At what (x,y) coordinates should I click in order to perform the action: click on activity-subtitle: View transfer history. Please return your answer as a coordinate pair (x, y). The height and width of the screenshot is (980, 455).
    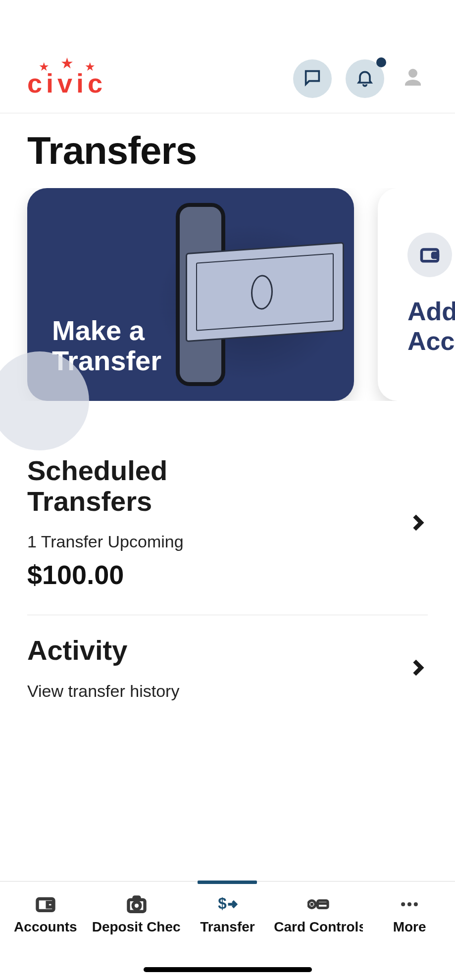
    Looking at the image, I should click on (103, 691).